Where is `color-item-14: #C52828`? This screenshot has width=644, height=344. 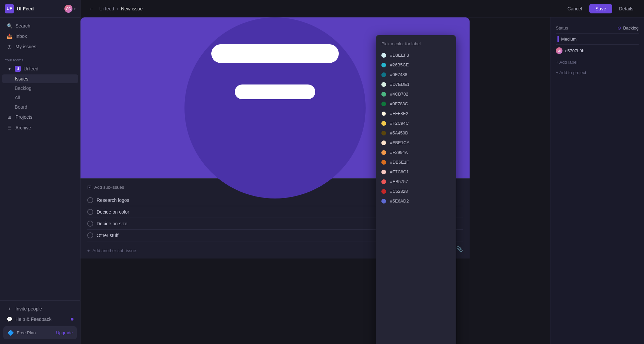 color-item-14: #C52828 is located at coordinates (416, 191).